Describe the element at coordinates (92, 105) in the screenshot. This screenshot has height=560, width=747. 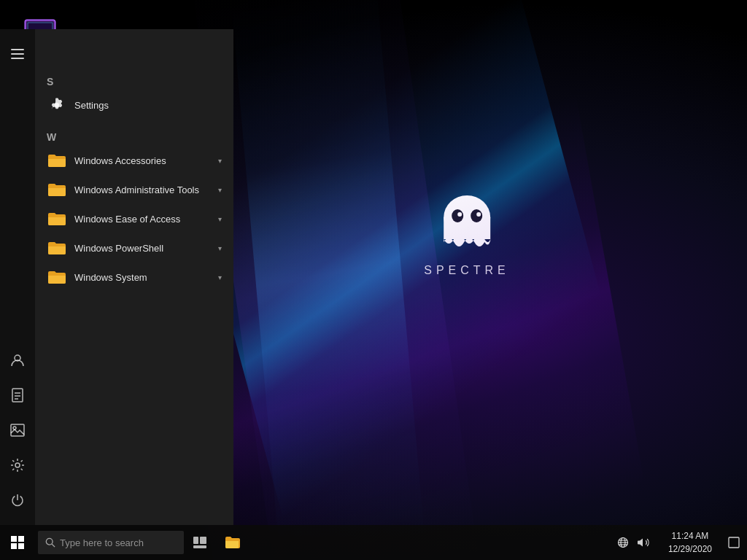
I see `settings-label: Settings` at that location.